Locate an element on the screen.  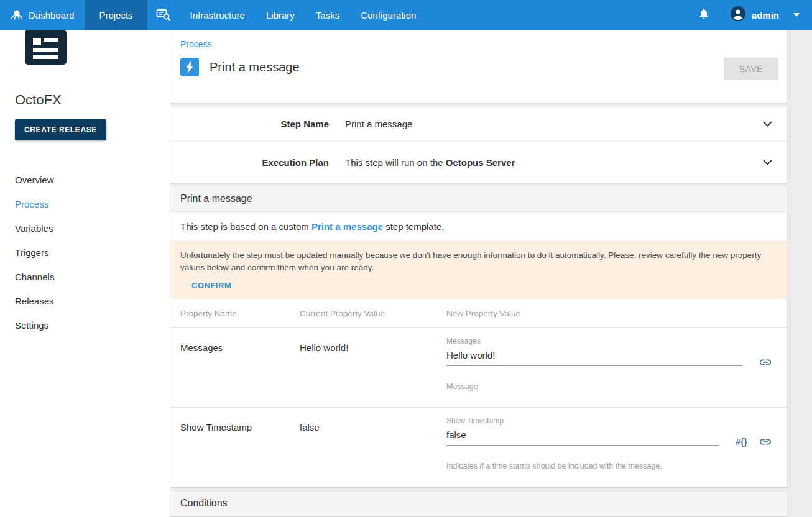
execution-plan-expander: Execution Plan This step will run on the… is located at coordinates (479, 162).